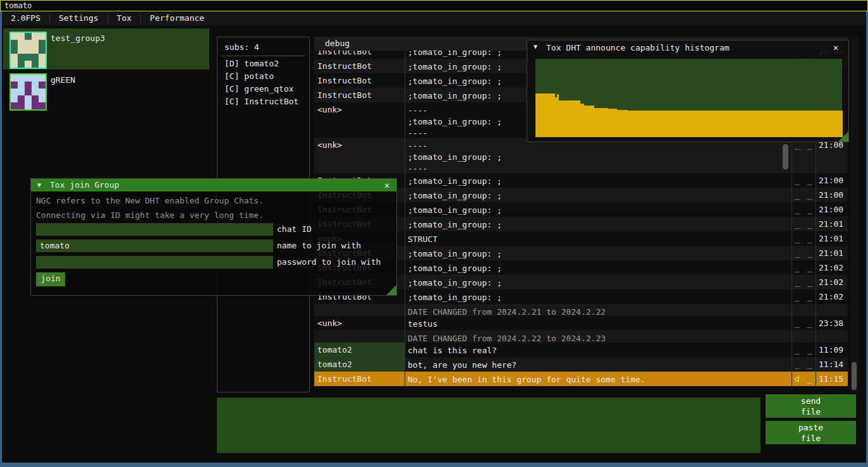  Describe the element at coordinates (51, 279) in the screenshot. I see `join-button: join` at that location.